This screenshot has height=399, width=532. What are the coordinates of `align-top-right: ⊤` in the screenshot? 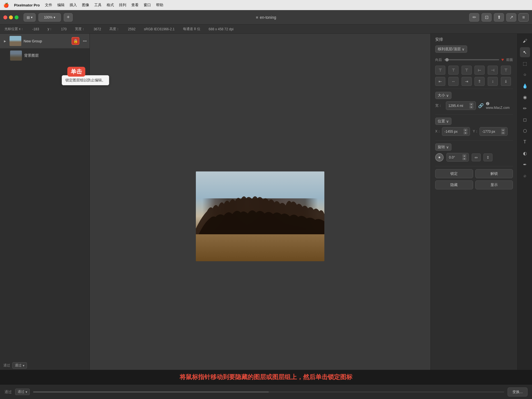 It's located at (467, 70).